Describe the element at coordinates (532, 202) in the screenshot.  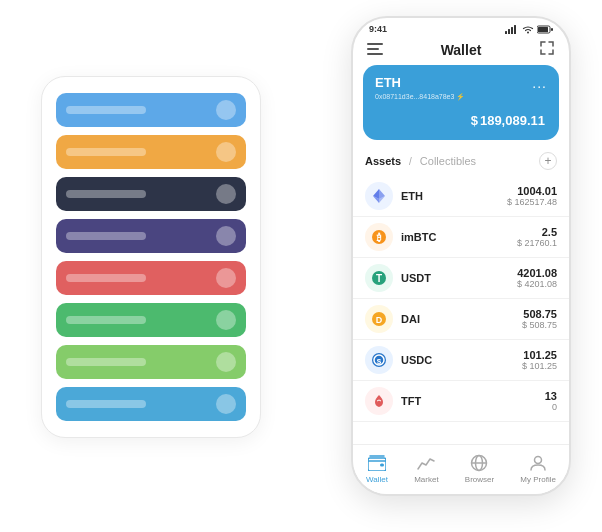
I see `asset-usd-eth: $ 162517.48` at that location.